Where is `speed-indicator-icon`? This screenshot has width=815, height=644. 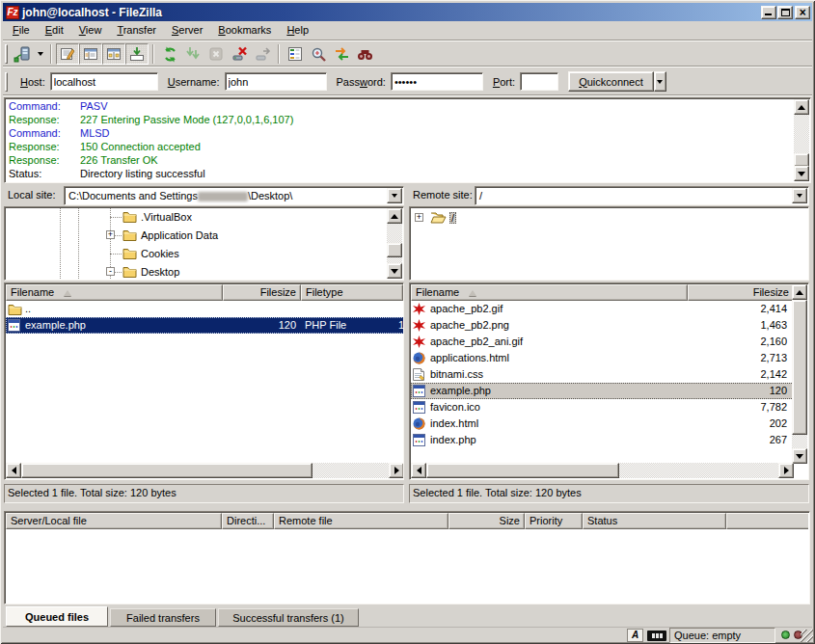 speed-indicator-icon is located at coordinates (657, 636).